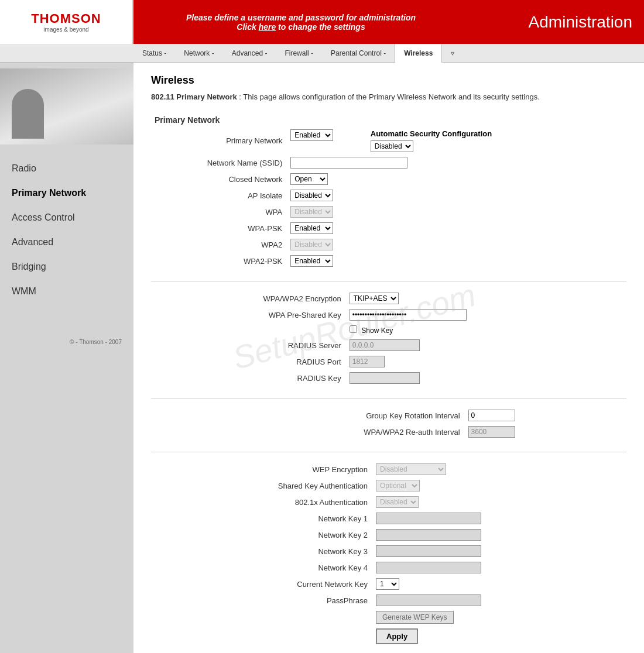  Describe the element at coordinates (301, 22) in the screenshot. I see `header-banner: Please define a username and password fo…` at that location.